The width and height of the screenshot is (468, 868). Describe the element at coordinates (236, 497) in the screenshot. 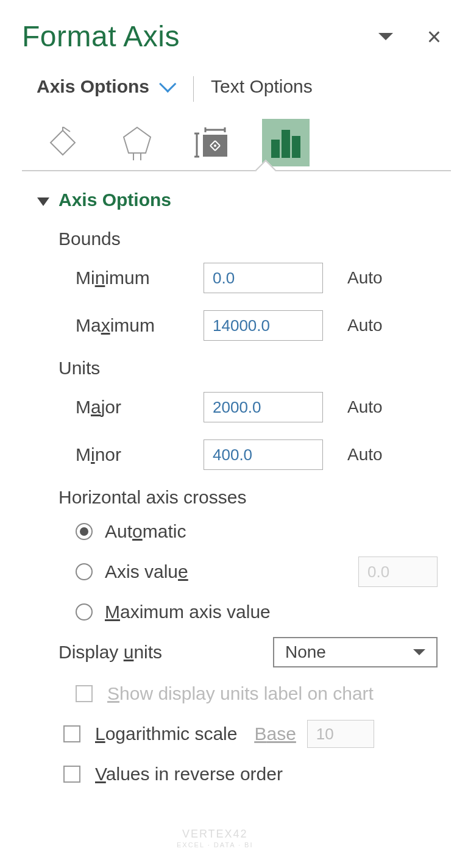

I see `crosses-label: Horizontal axis crosses` at that location.